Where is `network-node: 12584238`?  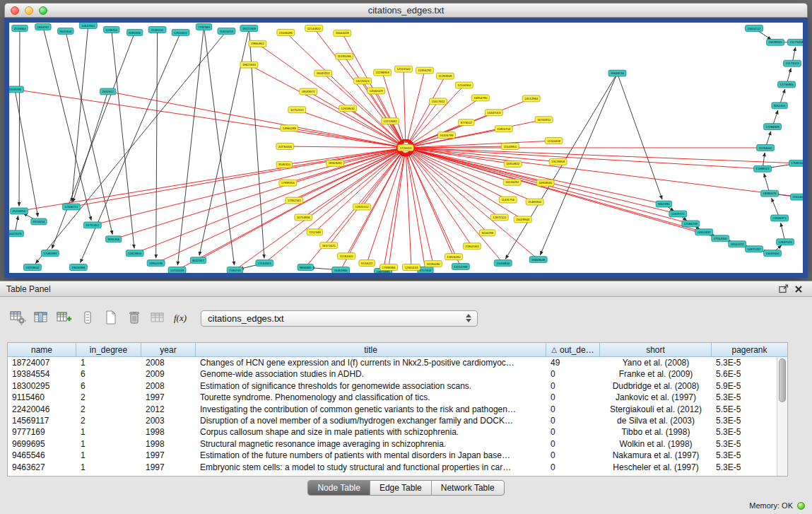
network-node: 12584238 is located at coordinates (691, 223).